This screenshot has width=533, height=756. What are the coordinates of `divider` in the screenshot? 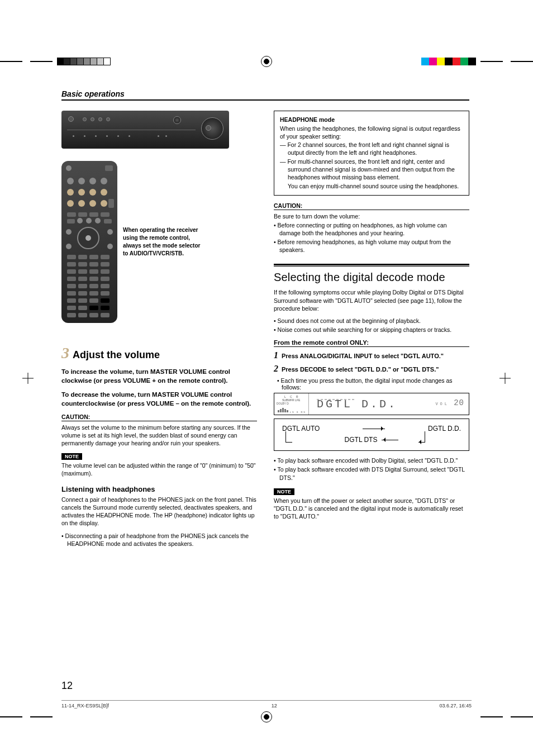 It's located at (265, 100).